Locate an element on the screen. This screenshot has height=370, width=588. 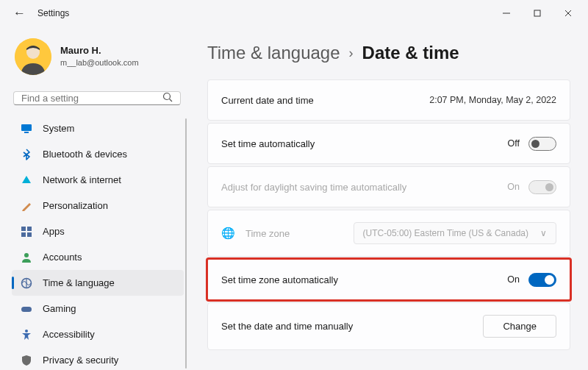
time-zone-label: Time zone is located at coordinates (268, 234).